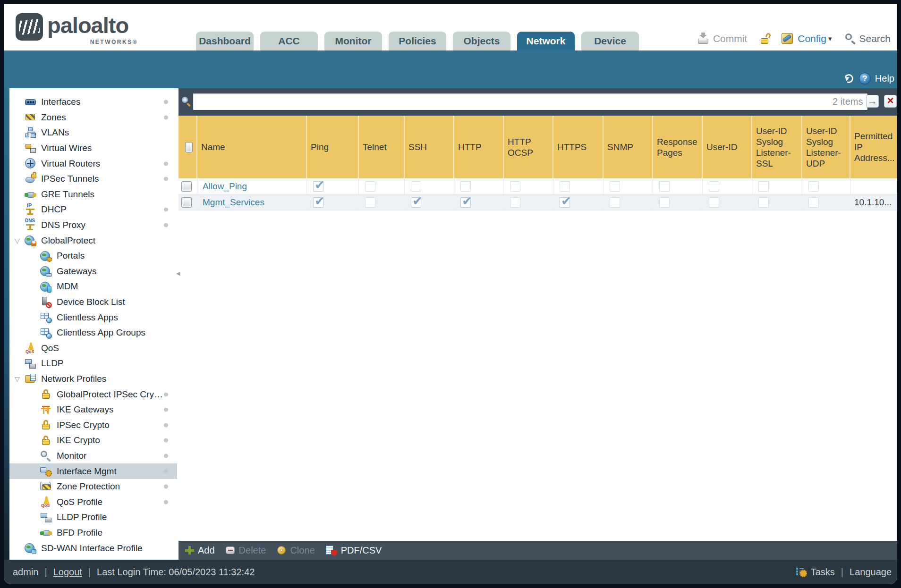 This screenshot has width=901, height=588. I want to click on sidebar-item-globalprotect-ipsec-crypto: GlobalProtect IPSec Crypto, so click(94, 395).